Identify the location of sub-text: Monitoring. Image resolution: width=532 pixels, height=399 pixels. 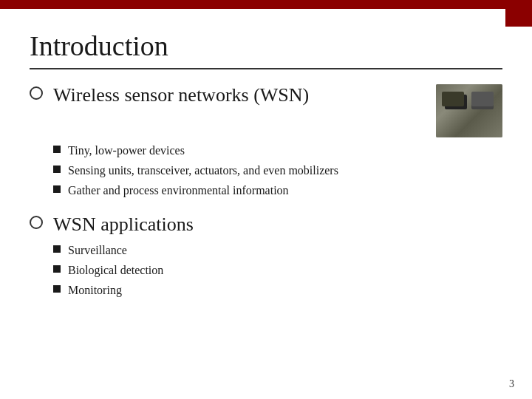
(95, 290).